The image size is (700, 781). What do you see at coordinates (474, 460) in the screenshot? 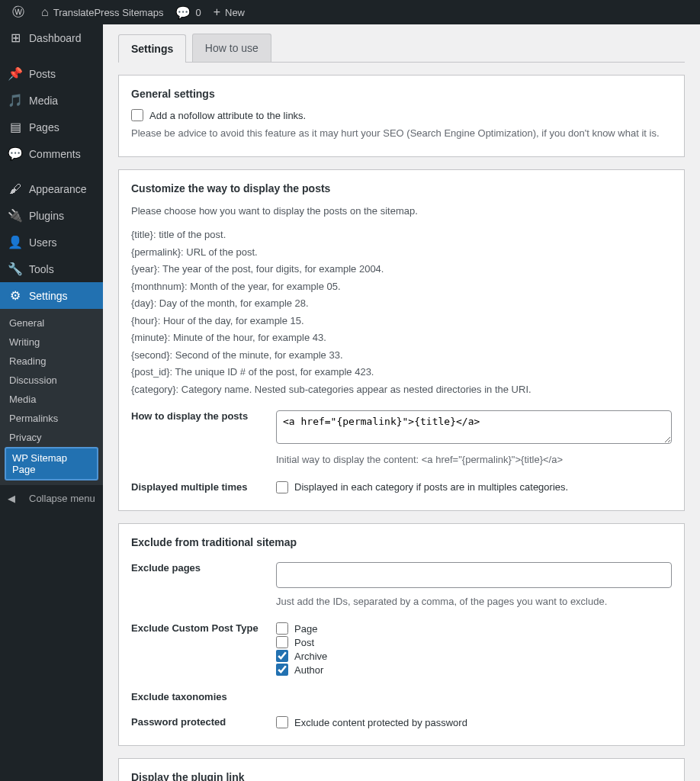
I see `how-display-hint: Initial way to display the content: <a h…` at bounding box center [474, 460].